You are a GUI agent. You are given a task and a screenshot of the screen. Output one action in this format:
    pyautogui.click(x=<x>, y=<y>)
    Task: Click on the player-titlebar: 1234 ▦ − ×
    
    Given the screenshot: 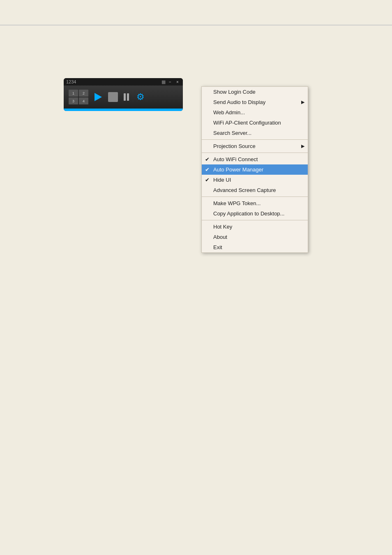 What is the action you would take?
    pyautogui.click(x=123, y=82)
    